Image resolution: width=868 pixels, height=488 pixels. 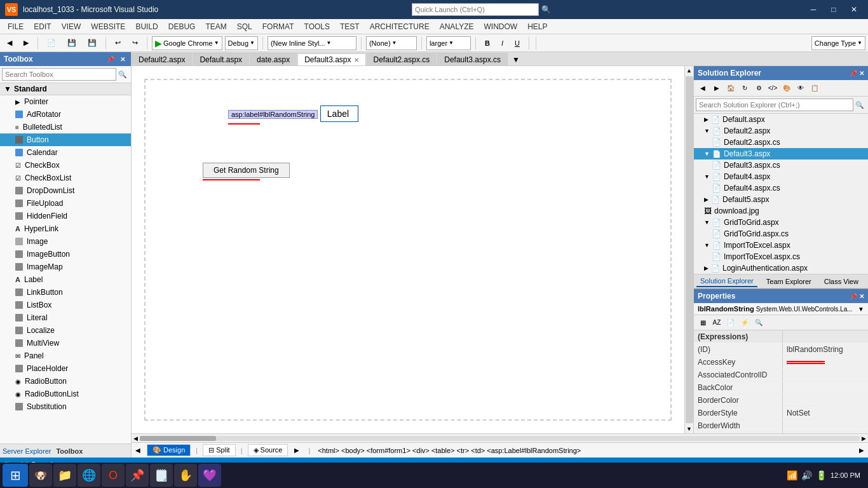 What do you see at coordinates (268, 450) in the screenshot?
I see `source-view-button: ◈ Source` at bounding box center [268, 450].